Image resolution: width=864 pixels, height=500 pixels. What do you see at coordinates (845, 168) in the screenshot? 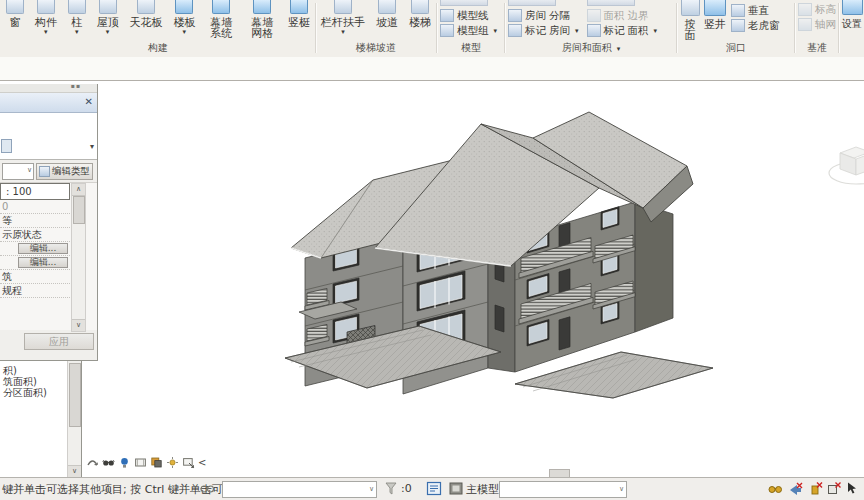
I see `viewcube` at bounding box center [845, 168].